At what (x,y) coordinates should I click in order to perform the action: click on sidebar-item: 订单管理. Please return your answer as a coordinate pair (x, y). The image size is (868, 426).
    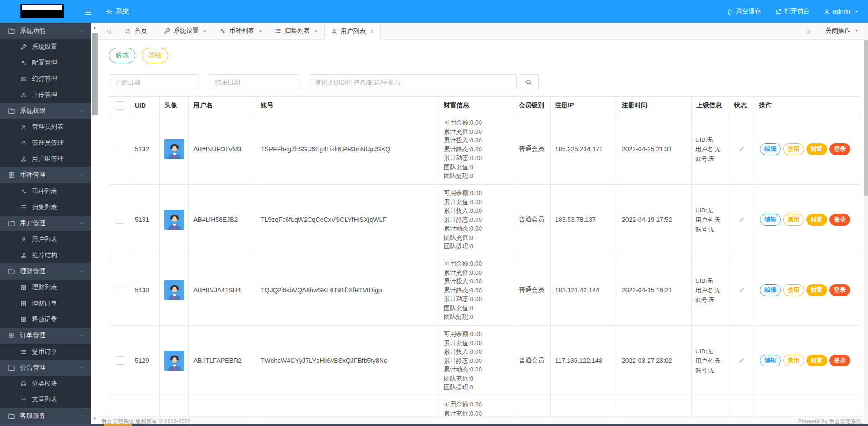
    Looking at the image, I should click on (45, 336).